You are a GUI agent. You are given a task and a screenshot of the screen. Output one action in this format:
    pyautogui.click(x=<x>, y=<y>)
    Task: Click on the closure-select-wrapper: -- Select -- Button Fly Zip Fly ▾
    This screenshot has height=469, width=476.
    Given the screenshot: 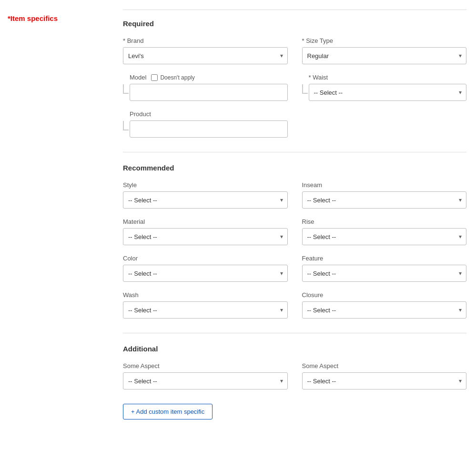 What is the action you would take?
    pyautogui.click(x=385, y=310)
    